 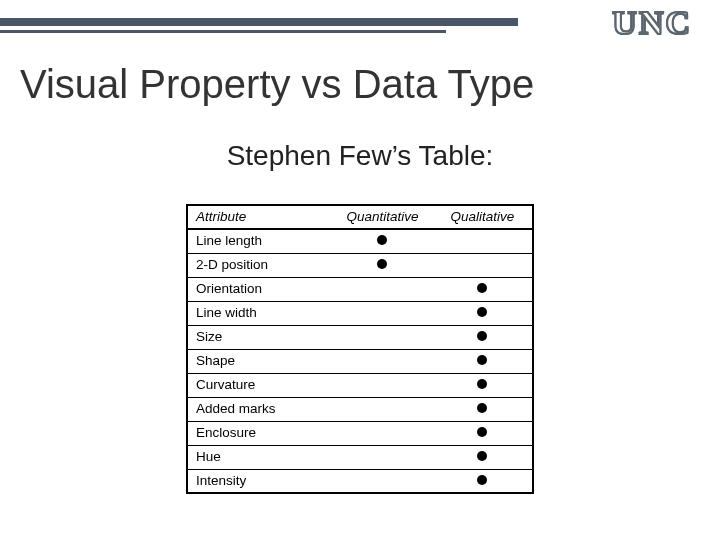 I want to click on col-qualitative: Qualitative, so click(x=483, y=217).